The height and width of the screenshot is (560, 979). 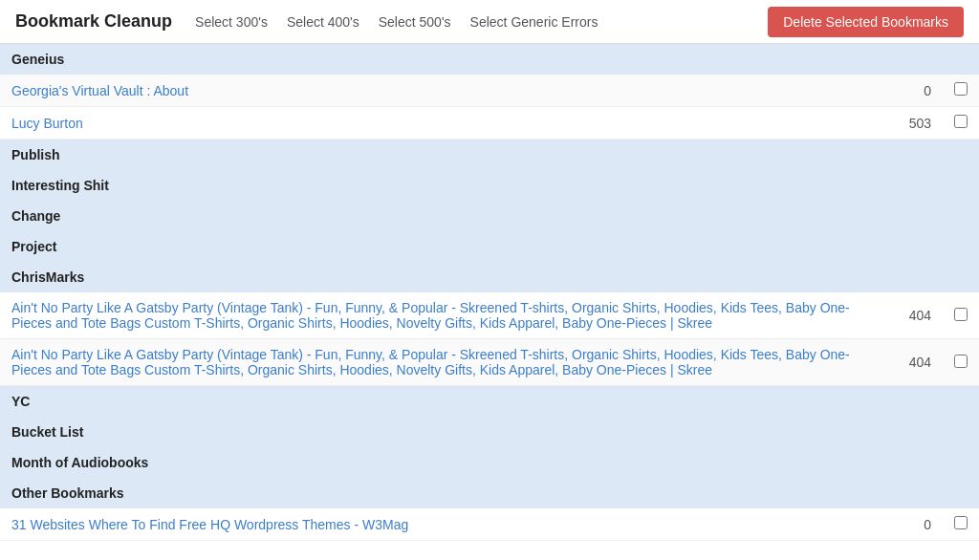 What do you see at coordinates (490, 59) in the screenshot?
I see `section-header: Geneius` at bounding box center [490, 59].